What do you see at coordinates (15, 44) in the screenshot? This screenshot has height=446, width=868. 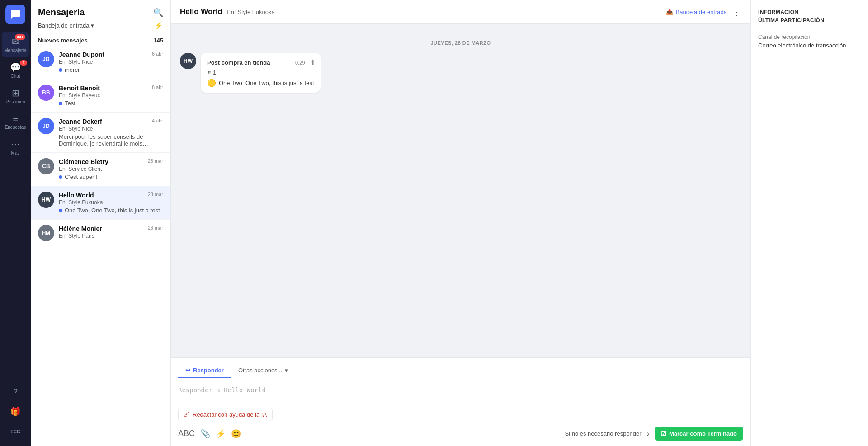 I see `sidebar-item-mensajeria: 99+ ✉ Mensajería` at bounding box center [15, 44].